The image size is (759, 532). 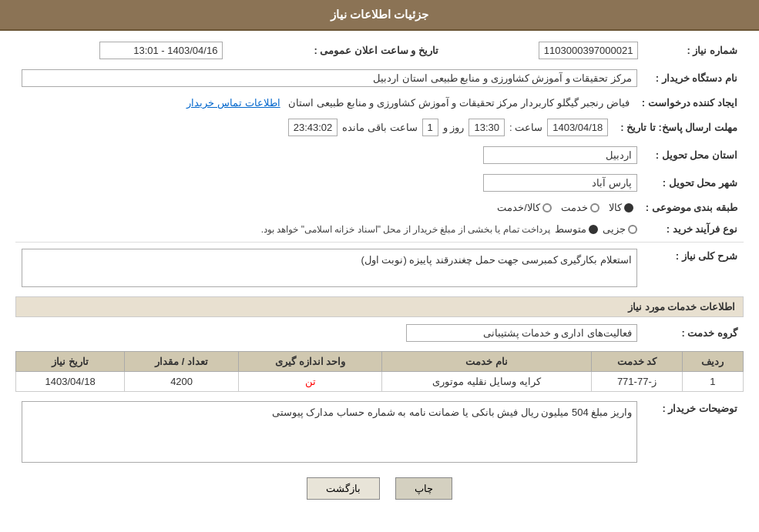 What do you see at coordinates (379, 128) in the screenshot?
I see `deadline-row-table: مهلت ارسال پاسخ: تا تاریخ : 1403/04/18 س…` at bounding box center [379, 128].